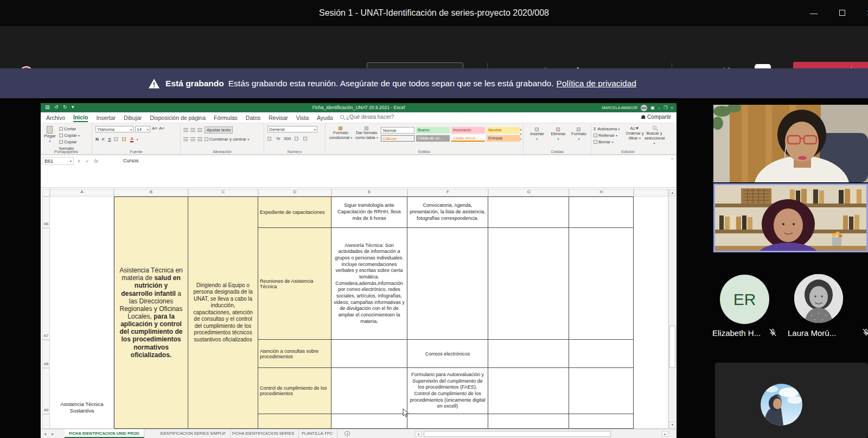 Image resolution: width=868 pixels, height=438 pixels. What do you see at coordinates (186, 139) in the screenshot?
I see `align-left-icon` at bounding box center [186, 139].